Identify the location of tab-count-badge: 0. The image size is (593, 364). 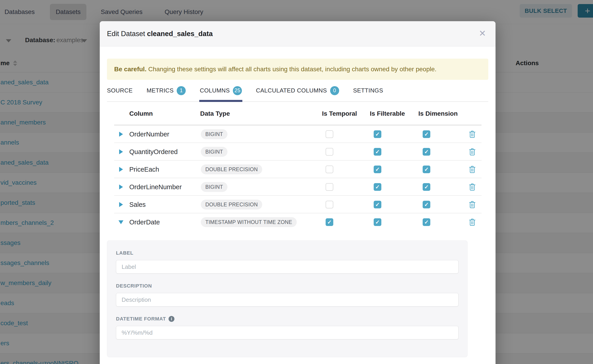
(335, 91).